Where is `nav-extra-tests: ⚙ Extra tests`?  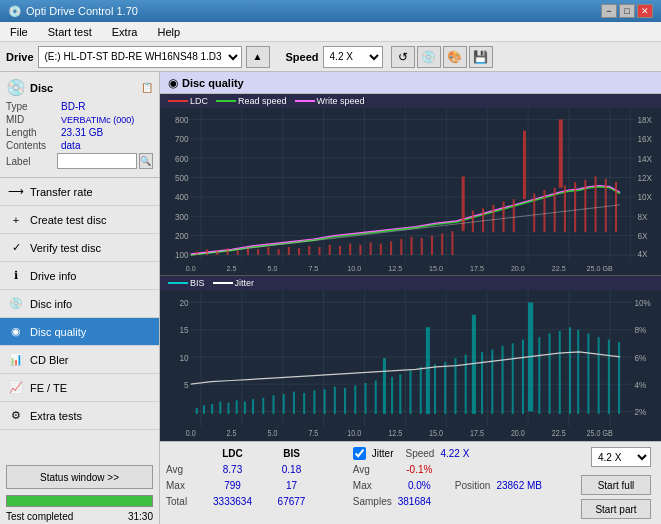
nav-extra-tests: ⚙ Extra tests is located at coordinates (80, 416).